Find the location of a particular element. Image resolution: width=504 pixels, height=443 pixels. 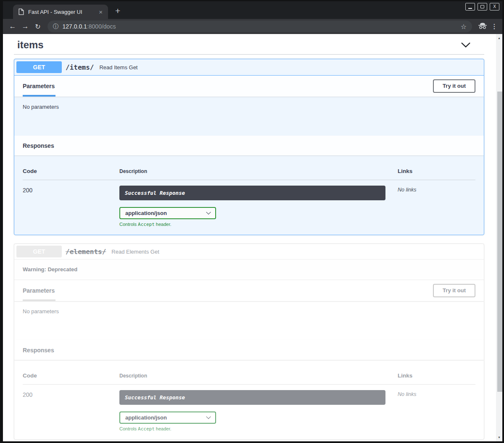

op-summary-text: Read Elements Get is located at coordinates (135, 252).